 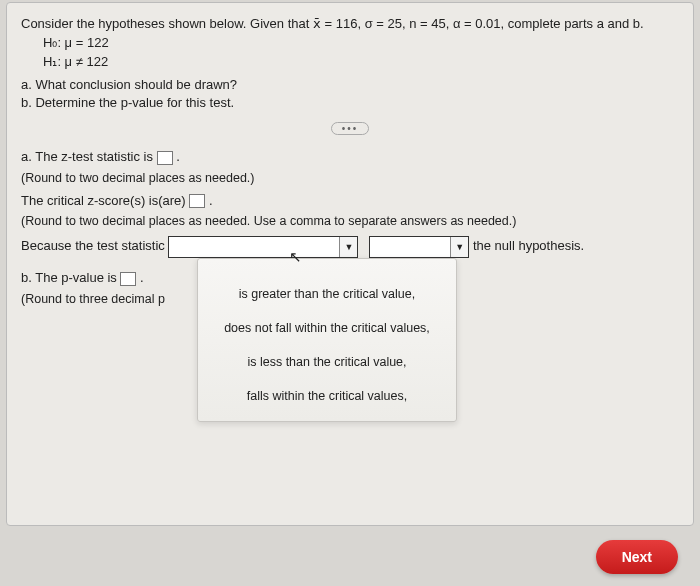 What do you see at coordinates (419, 247) in the screenshot?
I see `decision-dropdown: ▼` at bounding box center [419, 247].